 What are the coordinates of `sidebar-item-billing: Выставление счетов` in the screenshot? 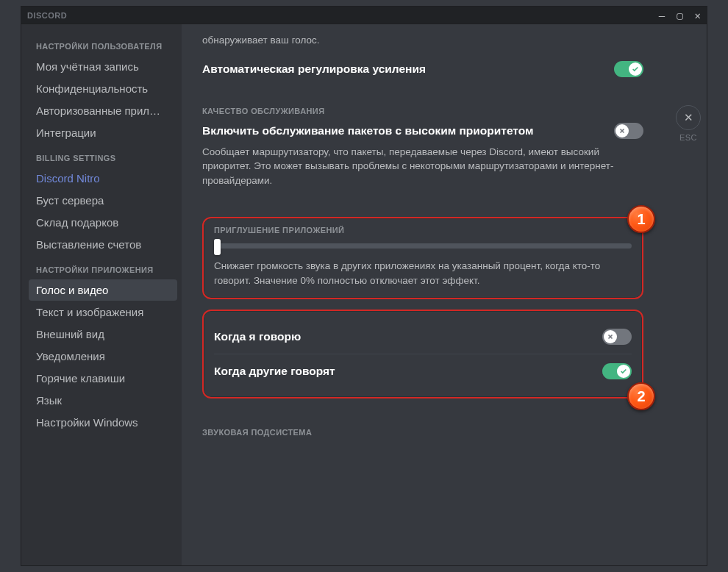 It's located at (103, 244).